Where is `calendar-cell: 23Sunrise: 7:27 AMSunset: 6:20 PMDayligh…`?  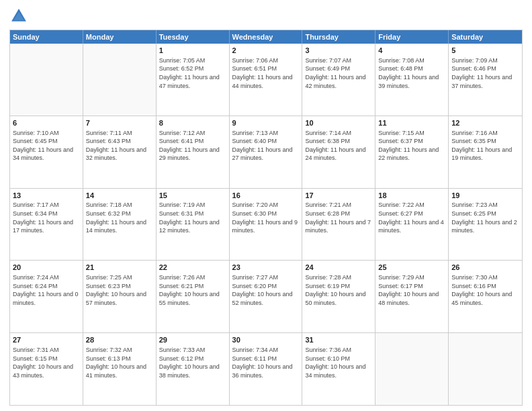 calendar-cell: 23Sunrise: 7:27 AMSunset: 6:20 PMDayligh… is located at coordinates (266, 297).